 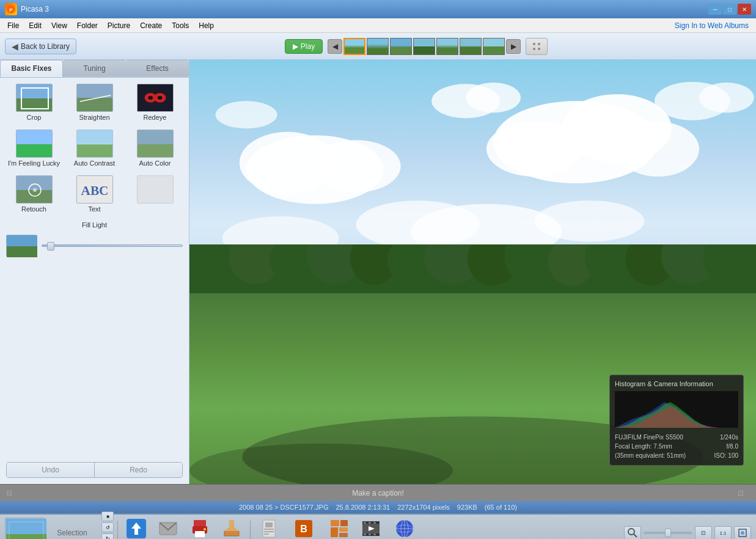 I want to click on zoom-handle, so click(x=668, y=533).